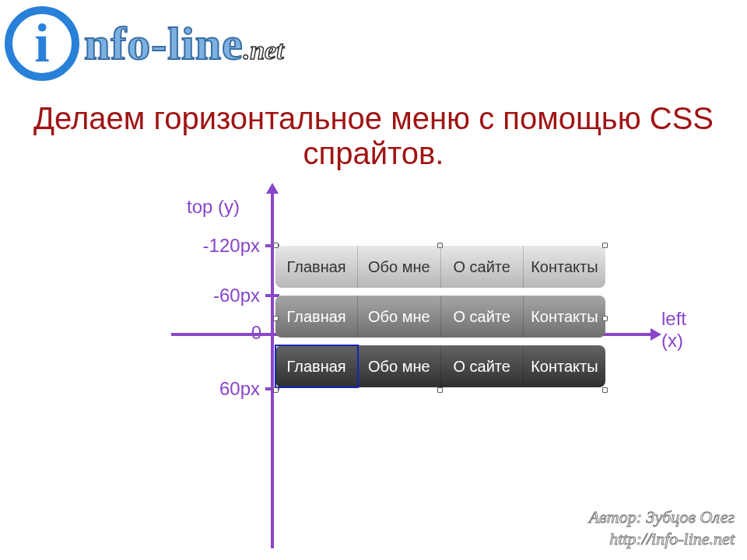  Describe the element at coordinates (264, 50) in the screenshot. I see `logo-brand-suffix: .net` at that location.